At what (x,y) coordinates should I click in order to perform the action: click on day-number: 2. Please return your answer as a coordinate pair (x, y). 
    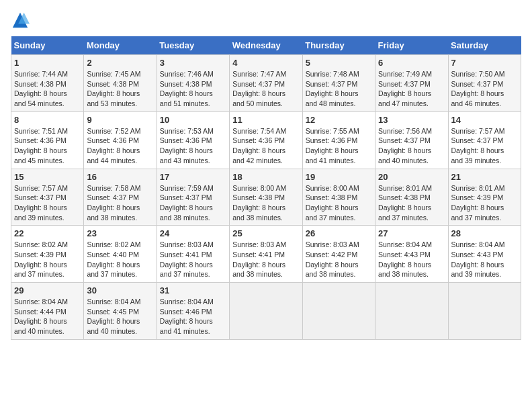
    Looking at the image, I should click on (120, 63).